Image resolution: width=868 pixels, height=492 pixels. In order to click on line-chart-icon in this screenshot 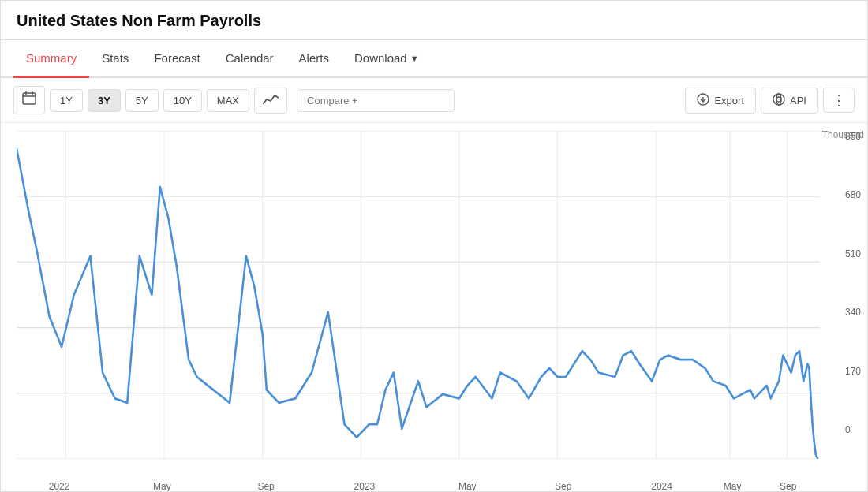, I will do `click(271, 102)`.